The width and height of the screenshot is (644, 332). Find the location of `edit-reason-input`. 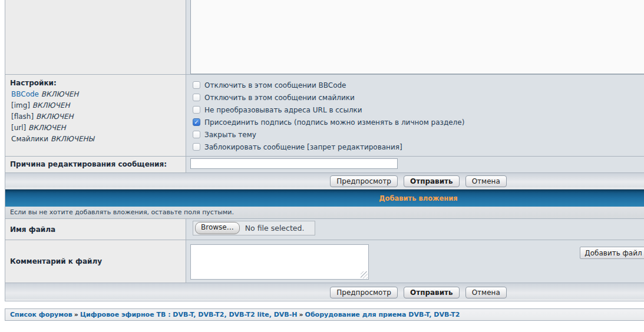

edit-reason-input is located at coordinates (294, 164).